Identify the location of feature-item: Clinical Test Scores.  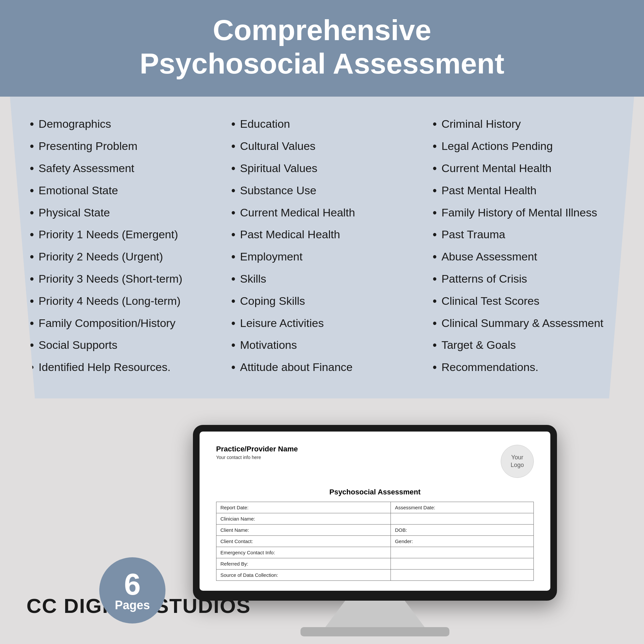
(523, 301).